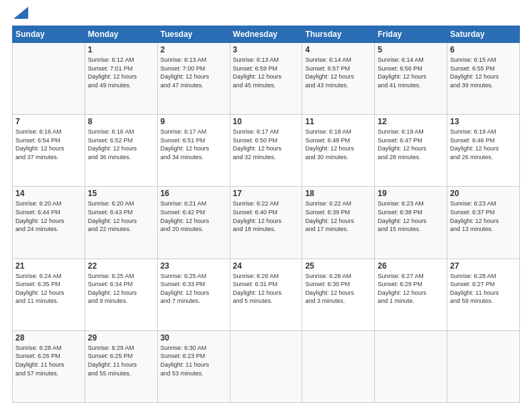 The height and width of the screenshot is (411, 532). Describe the element at coordinates (193, 79) in the screenshot. I see `calendar-cell: 2Sunrise: 6:13 AMSunset: 7:00 PMDaylight…` at that location.